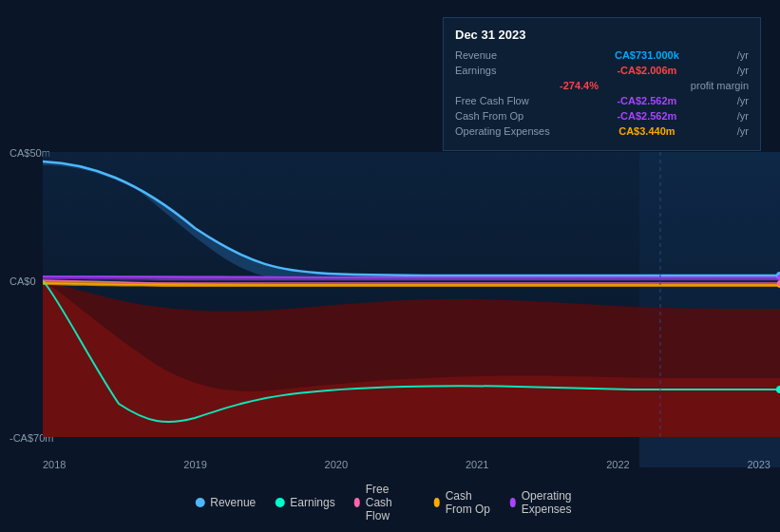  I want to click on legend-item-earnings: Earnings, so click(304, 503).